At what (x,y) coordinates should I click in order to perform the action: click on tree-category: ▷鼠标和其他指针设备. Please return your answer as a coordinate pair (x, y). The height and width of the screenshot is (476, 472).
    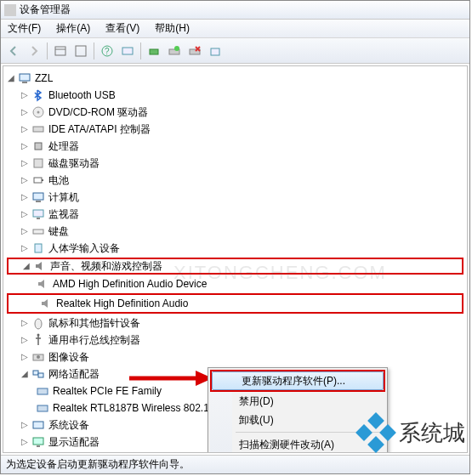
    Looking at the image, I should click on (235, 323).